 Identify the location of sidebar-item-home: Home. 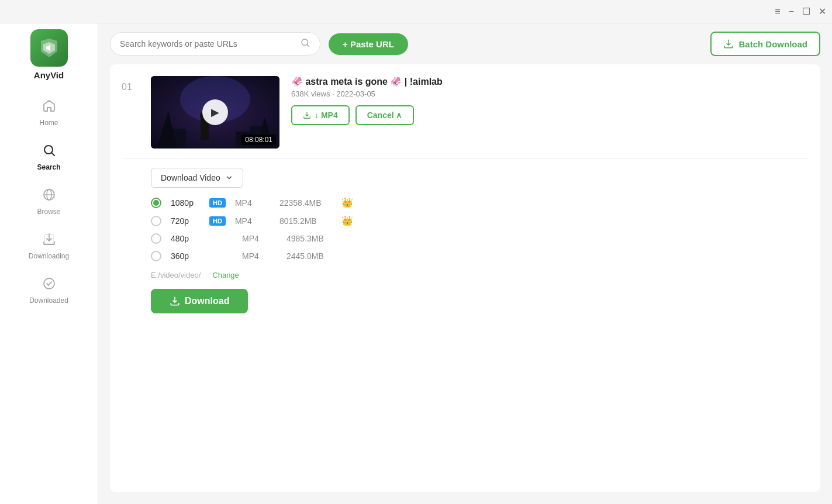
(49, 113).